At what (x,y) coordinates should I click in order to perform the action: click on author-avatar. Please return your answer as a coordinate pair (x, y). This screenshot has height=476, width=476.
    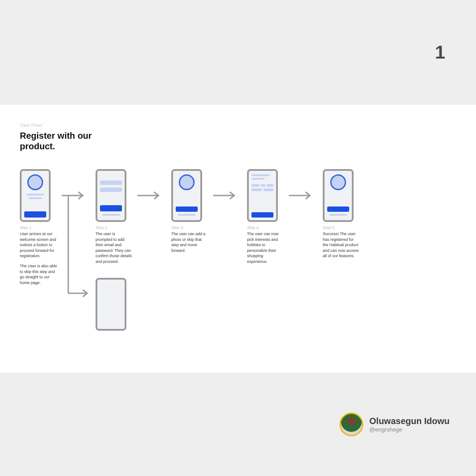
    Looking at the image, I should click on (351, 424).